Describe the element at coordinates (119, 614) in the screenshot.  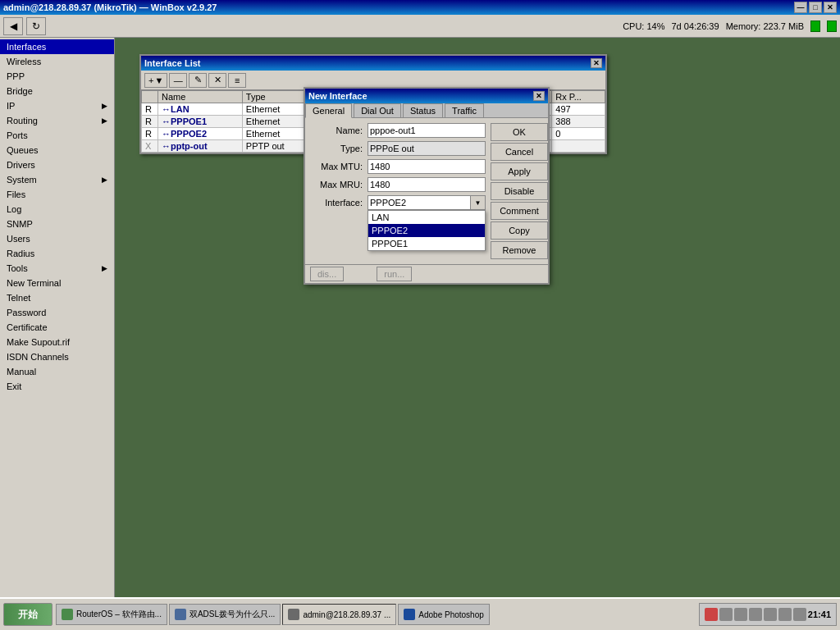
I see `taskbar-label-routeros: RouterOS – 软件路由...` at that location.